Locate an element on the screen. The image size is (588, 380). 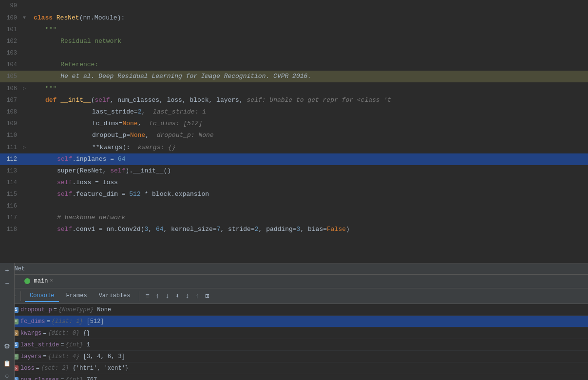
icon-console: 📋 is located at coordinates (7, 363).